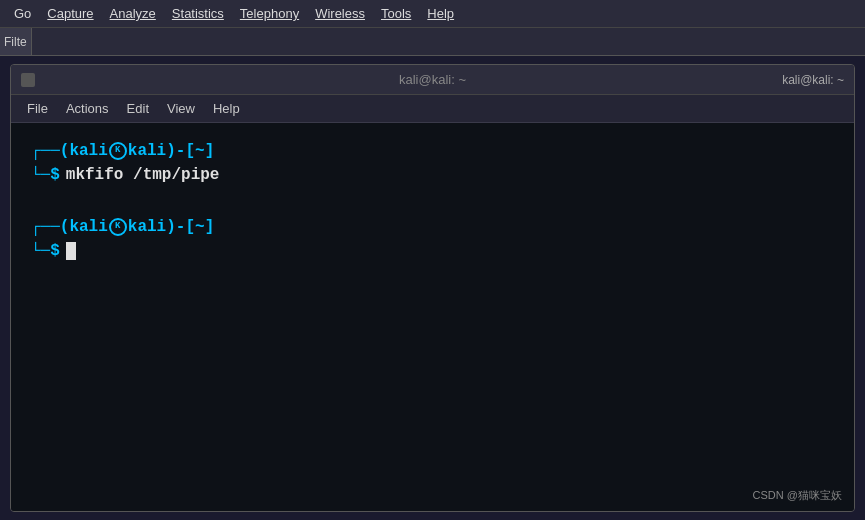 This screenshot has height=520, width=865. What do you see at coordinates (432, 80) in the screenshot?
I see `terminal-titlebar: kali@kali: ~ kali@kali: ~` at bounding box center [432, 80].